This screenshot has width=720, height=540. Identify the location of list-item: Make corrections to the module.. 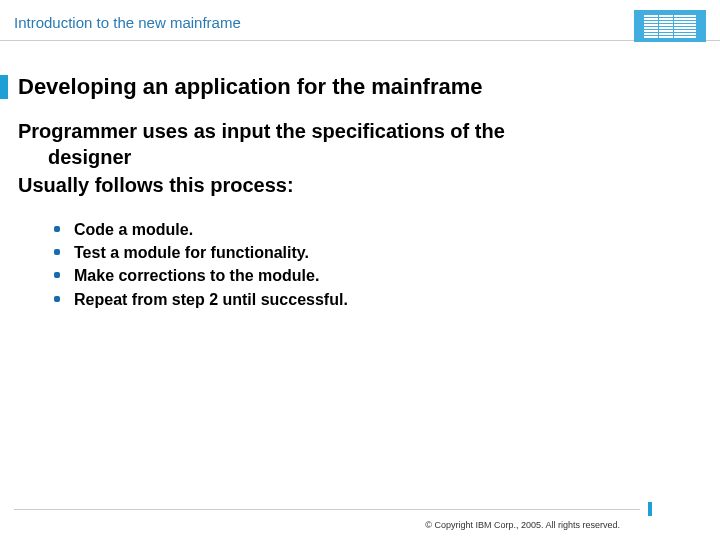
(377, 276).